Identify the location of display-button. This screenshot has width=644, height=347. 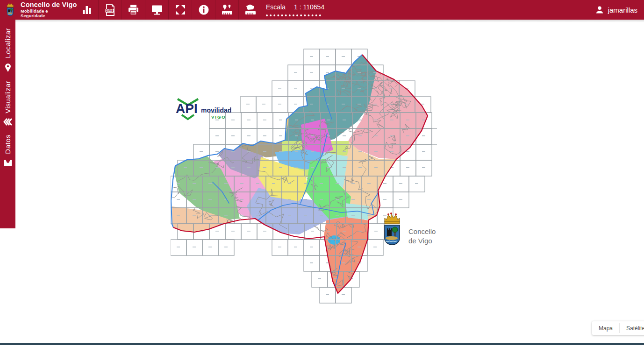
(157, 10).